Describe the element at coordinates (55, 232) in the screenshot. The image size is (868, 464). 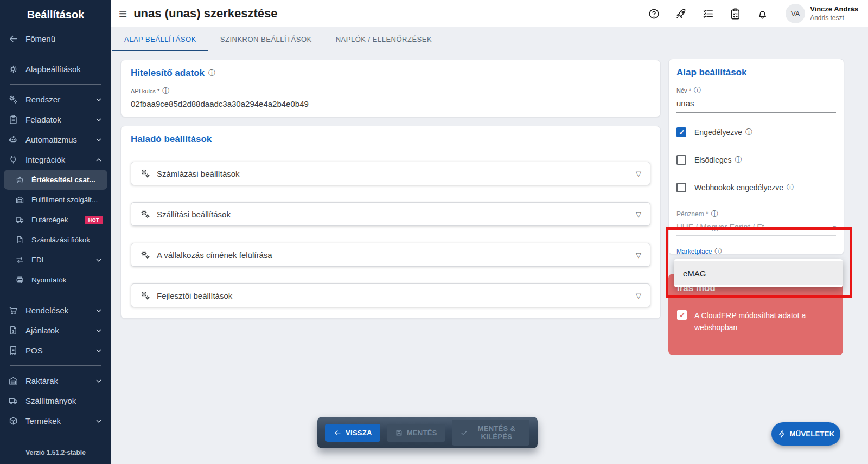
I see `settings-sidebar: Beállítások Főmenü Alapbeállítások Rends…` at that location.